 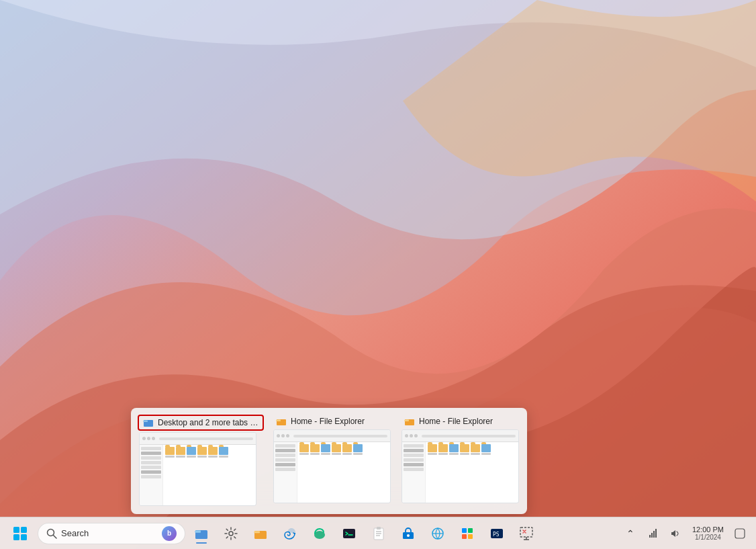 I want to click on windows-icon, so click(x=20, y=534).